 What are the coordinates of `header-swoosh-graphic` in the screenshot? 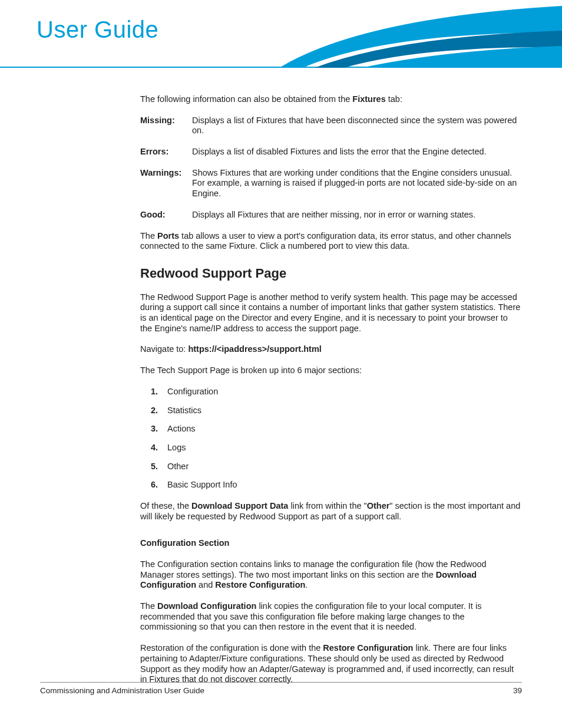 It's located at (421, 34).